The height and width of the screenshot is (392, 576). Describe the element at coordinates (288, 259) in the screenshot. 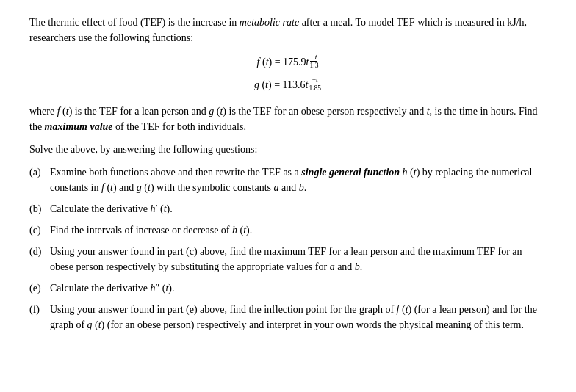

I see `question-d: (d) Using your answer found in part (c) …` at that location.